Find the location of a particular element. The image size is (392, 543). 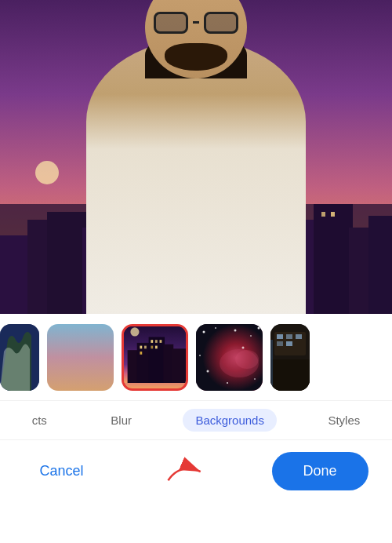

thumbnail-partial-left is located at coordinates (20, 358).